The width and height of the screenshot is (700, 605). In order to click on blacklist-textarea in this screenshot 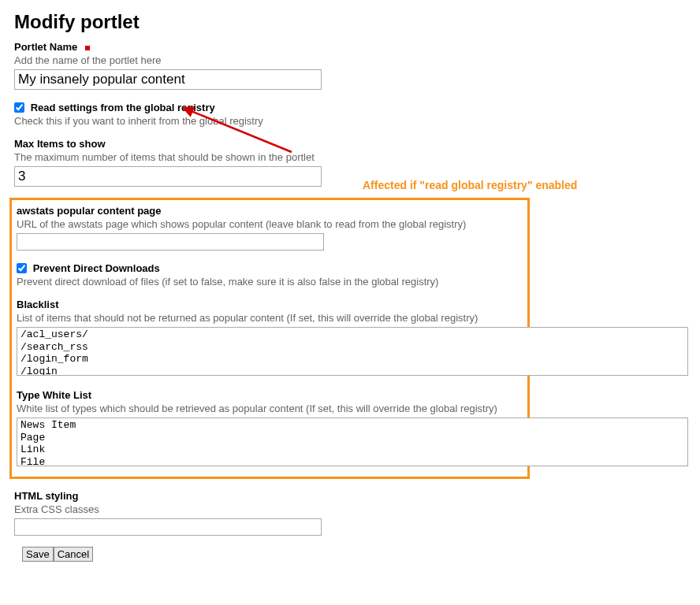, I will do `click(352, 351)`.